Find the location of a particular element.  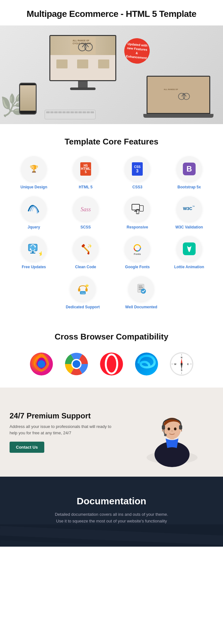

laptop-mockup: ALL RANGE OF is located at coordinates (178, 97).